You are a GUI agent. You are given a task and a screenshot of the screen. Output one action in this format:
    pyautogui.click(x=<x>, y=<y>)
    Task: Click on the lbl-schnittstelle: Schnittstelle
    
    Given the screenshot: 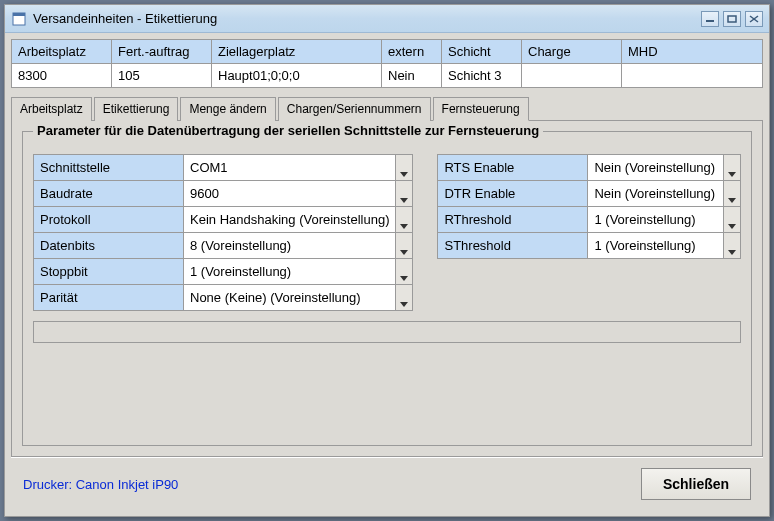 What is the action you would take?
    pyautogui.click(x=108, y=168)
    